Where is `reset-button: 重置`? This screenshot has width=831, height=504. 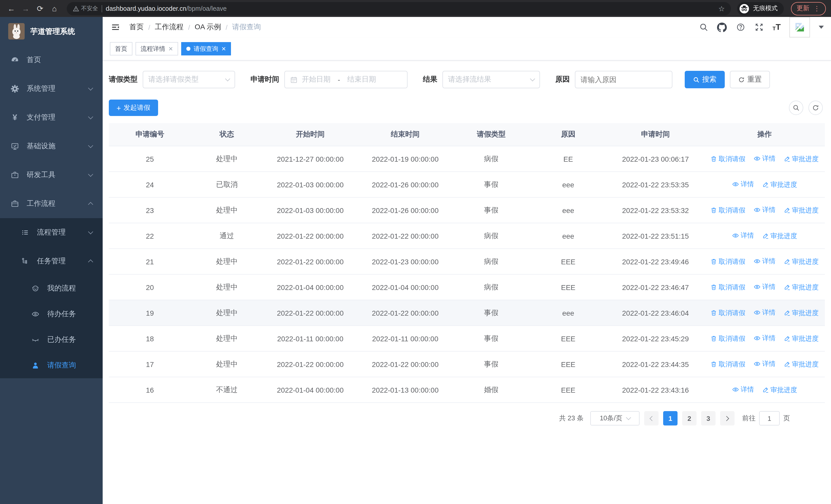
reset-button: 重置 is located at coordinates (750, 80).